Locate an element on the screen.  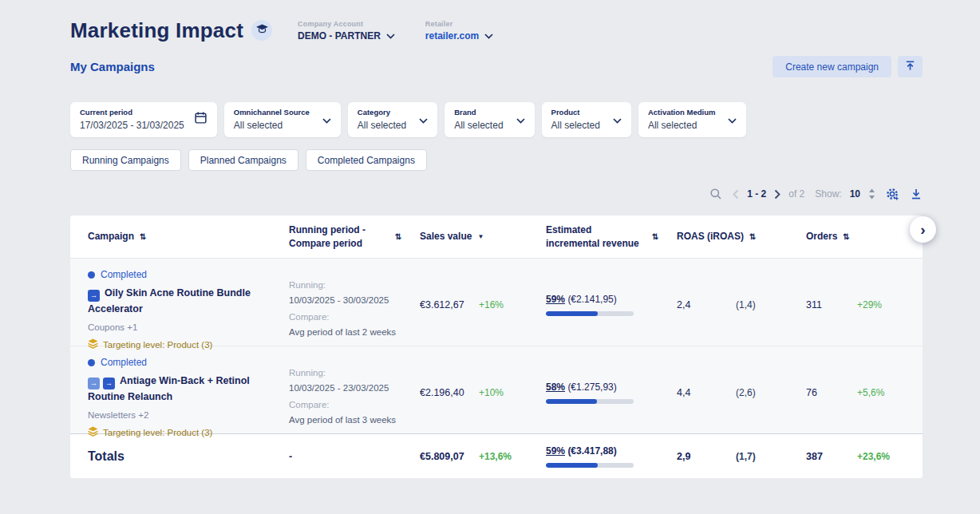
compare-period: Avg period of last 2 weeks is located at coordinates (354, 332).